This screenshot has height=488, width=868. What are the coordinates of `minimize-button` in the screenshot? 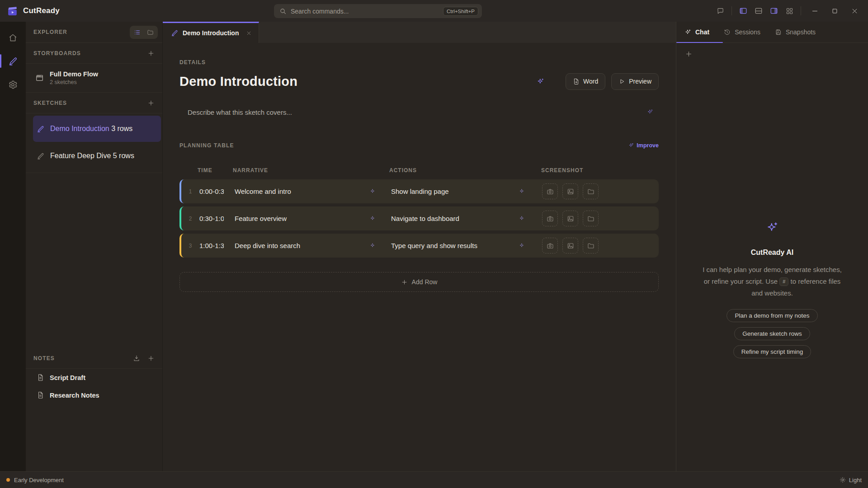 It's located at (815, 11).